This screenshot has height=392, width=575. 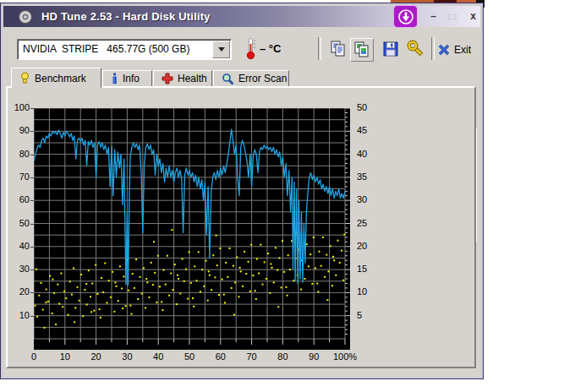 I want to click on save-icon, so click(x=391, y=49).